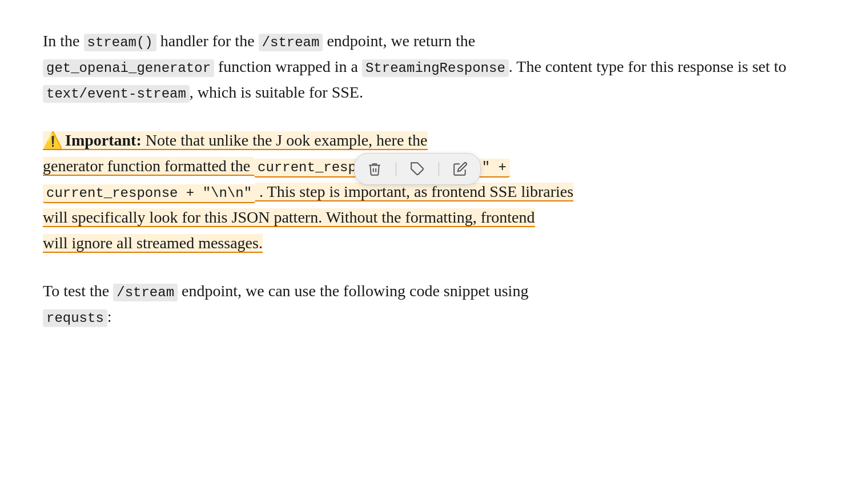  Describe the element at coordinates (63, 41) in the screenshot. I see `text-before-stream: In the` at that location.